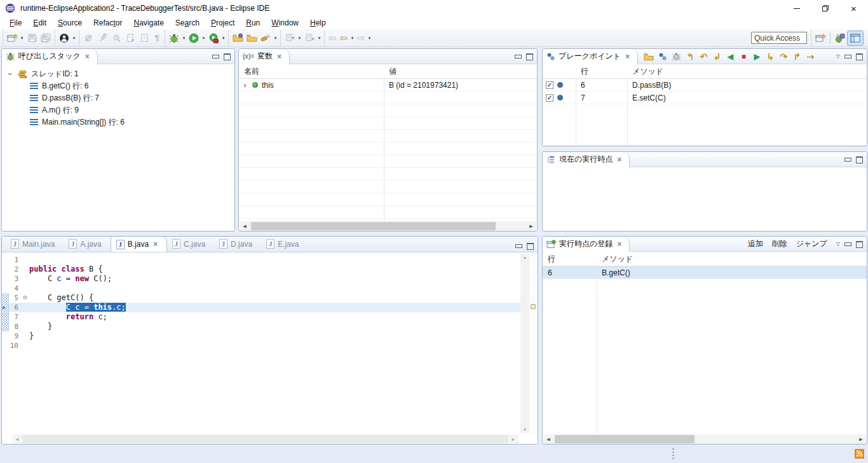 This screenshot has height=463, width=868. What do you see at coordinates (460, 71) in the screenshot?
I see `column-value: 値` at bounding box center [460, 71].